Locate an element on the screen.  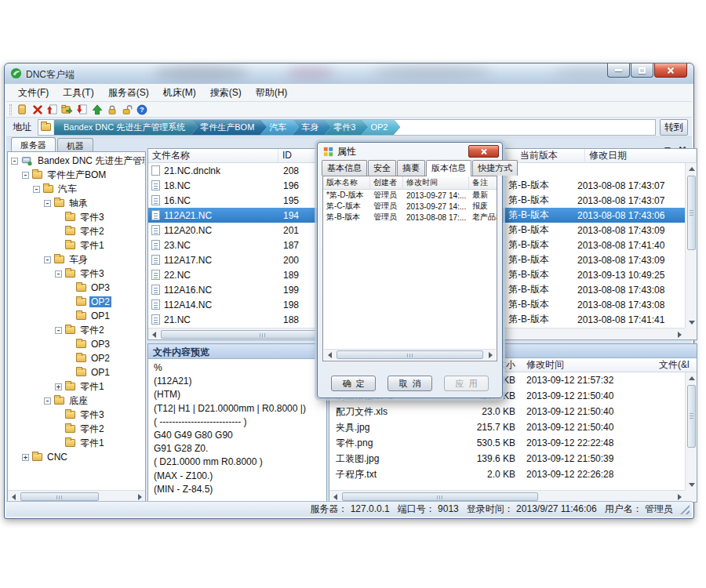
tab-server: 服务器 is located at coordinates (33, 145).